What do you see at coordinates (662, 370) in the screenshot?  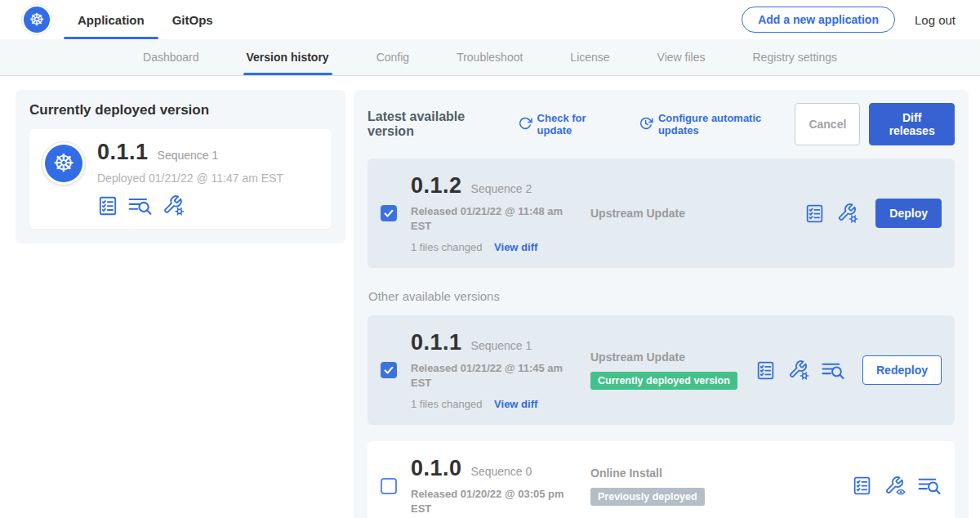 I see `version-row-0-1-1: 0.1.1 Sequence 1 Released 01/21/22 @ 11:…` at bounding box center [662, 370].